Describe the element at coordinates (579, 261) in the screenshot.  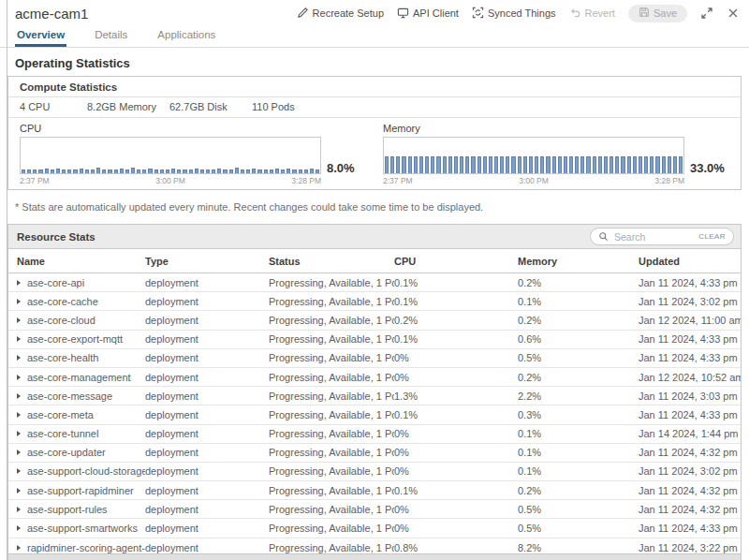
I see `column-header-memory: Memory` at that location.